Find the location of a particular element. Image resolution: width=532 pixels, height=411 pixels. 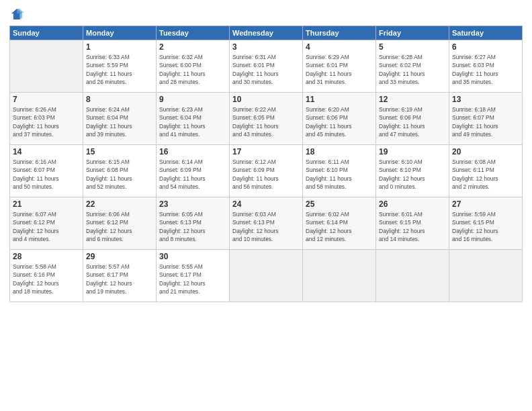

calendar-cell: 28Sunrise: 5:58 AM Sunset: 6:16 PM Dayli… is located at coordinates (47, 276).